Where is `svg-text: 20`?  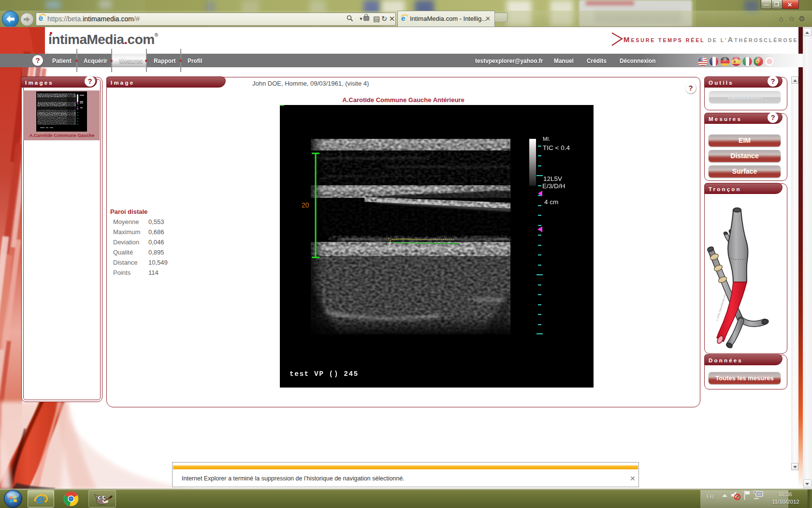
svg-text: 20 is located at coordinates (305, 205).